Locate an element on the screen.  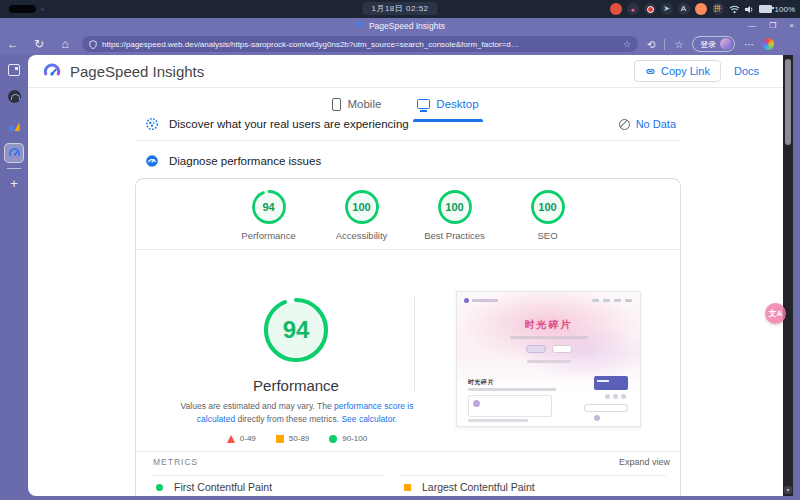
vertical-divider is located at coordinates (414, 344).